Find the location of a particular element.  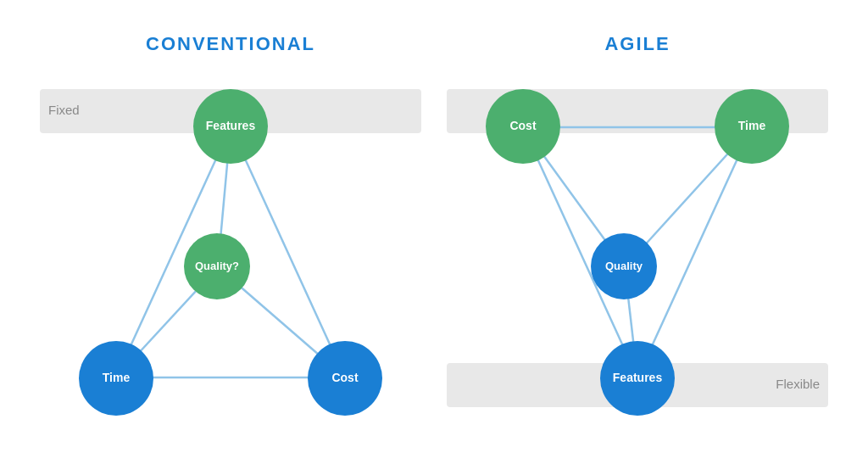

agile-title: AGILE is located at coordinates (637, 44).